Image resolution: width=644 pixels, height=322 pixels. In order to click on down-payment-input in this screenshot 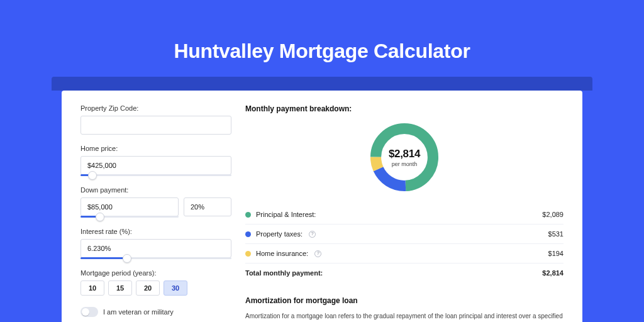, I will do `click(130, 207)`.